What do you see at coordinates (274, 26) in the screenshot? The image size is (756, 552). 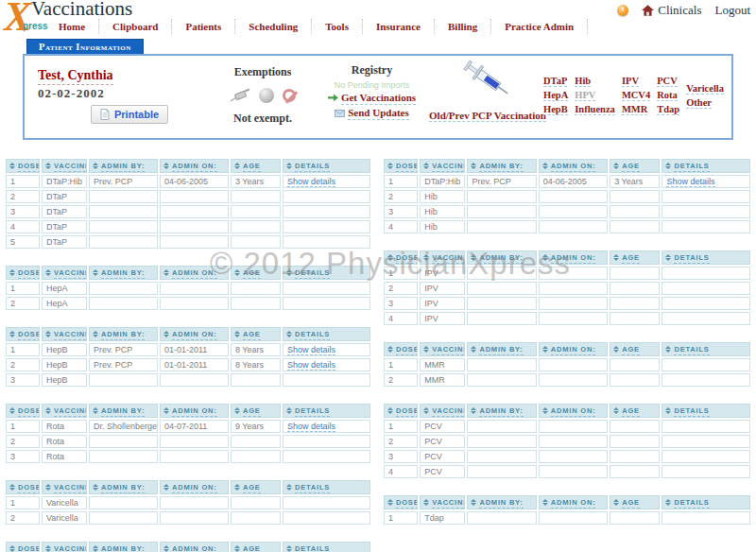 I see `nav-item-scheduling: Scheduling` at bounding box center [274, 26].